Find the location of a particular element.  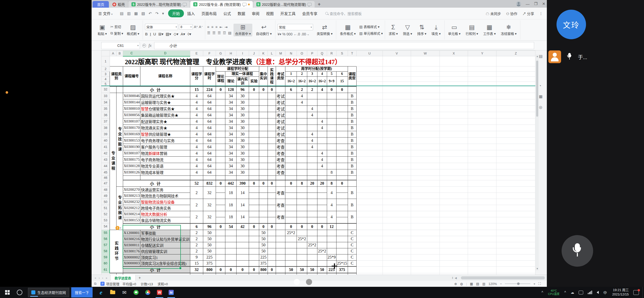

restore-button: ❐ is located at coordinates (536, 4).